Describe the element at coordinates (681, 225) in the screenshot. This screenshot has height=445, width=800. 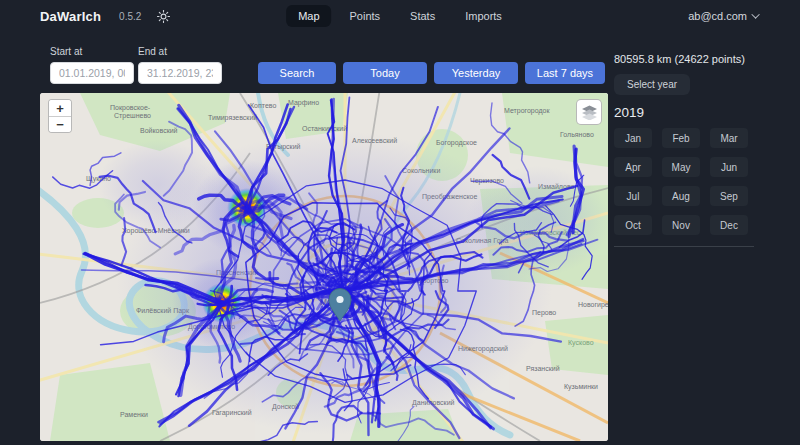
I see `month-button-nov: Nov` at that location.